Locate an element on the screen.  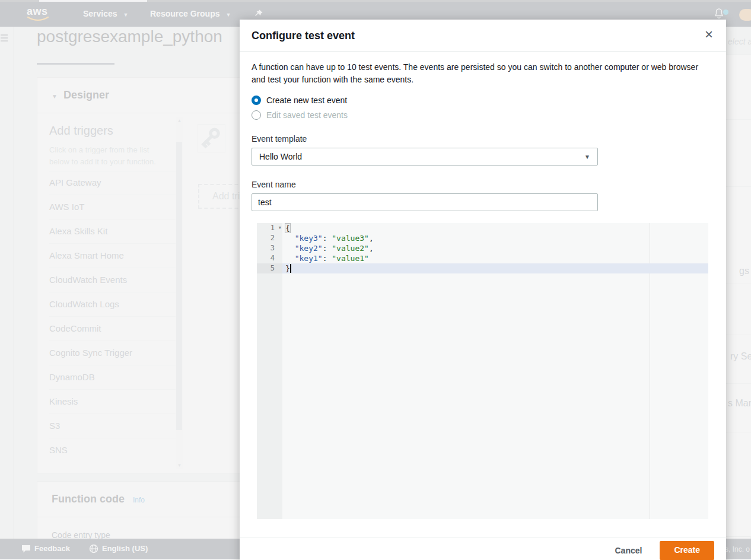
event-template-value: Hello World is located at coordinates (281, 157).